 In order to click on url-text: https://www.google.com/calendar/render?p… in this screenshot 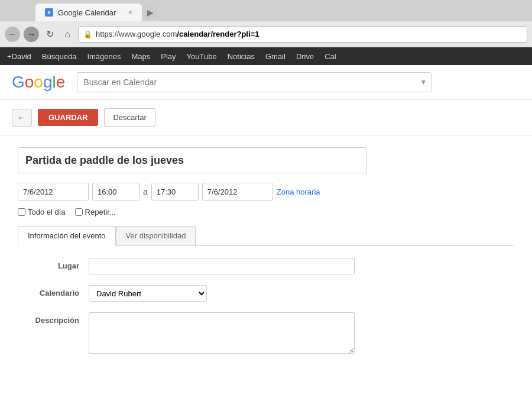, I will do `click(177, 34)`.